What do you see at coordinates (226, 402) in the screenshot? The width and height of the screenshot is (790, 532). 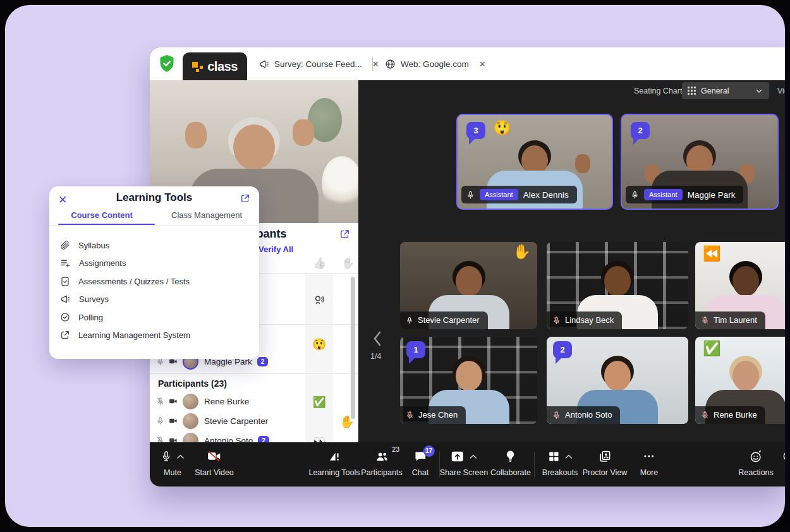 I see `participant-name: Rene Burke` at bounding box center [226, 402].